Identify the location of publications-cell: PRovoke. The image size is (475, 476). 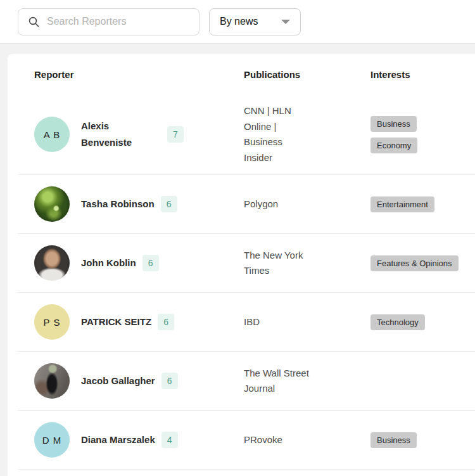
(278, 440).